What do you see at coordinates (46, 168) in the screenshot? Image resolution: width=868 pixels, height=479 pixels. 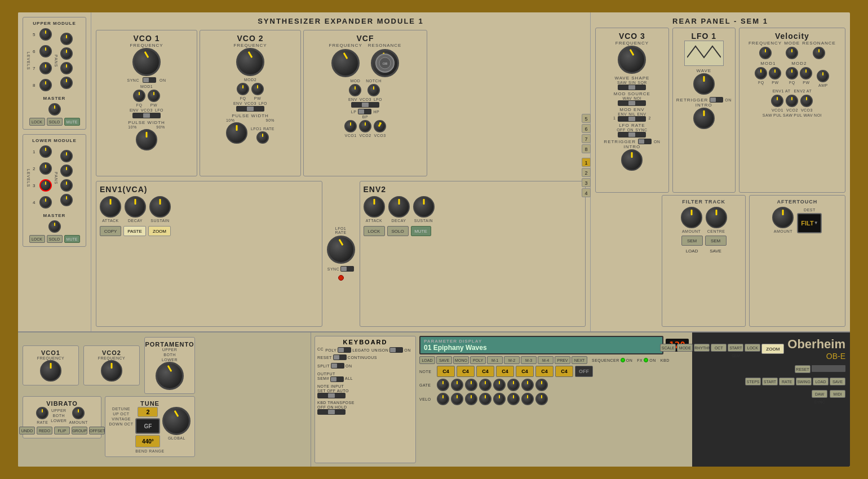 I see `lower-level-2-knob` at bounding box center [46, 168].